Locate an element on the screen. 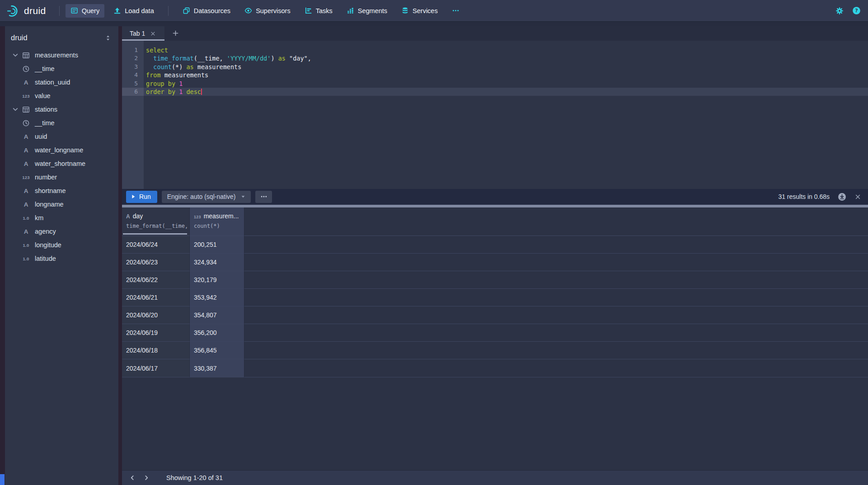  query-icon is located at coordinates (74, 11).